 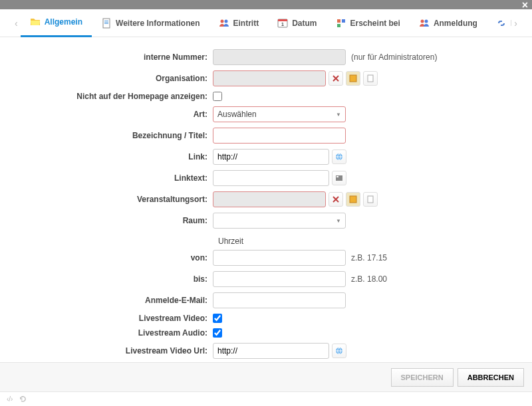 I want to click on tab-label: Allgemein, so click(x=64, y=22).